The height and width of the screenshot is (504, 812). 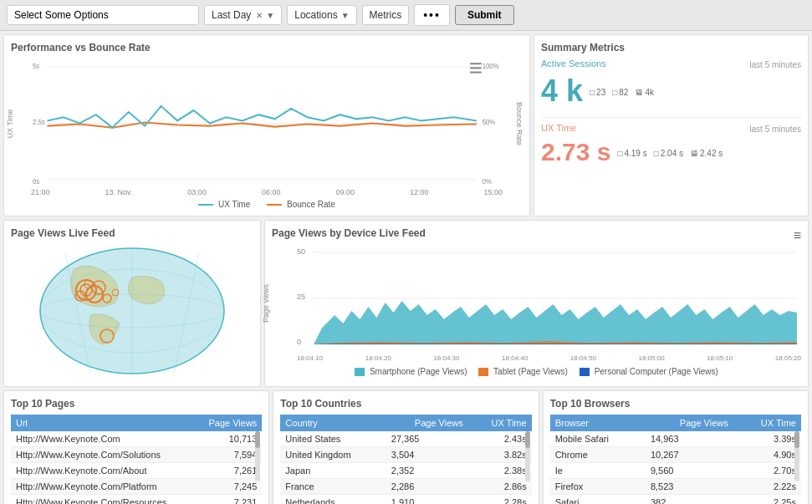 What do you see at coordinates (406, 15) in the screenshot?
I see `top-bar: Last Day ✕ ▼ Locations ▼ Metrics ••• Sub…` at bounding box center [406, 15].